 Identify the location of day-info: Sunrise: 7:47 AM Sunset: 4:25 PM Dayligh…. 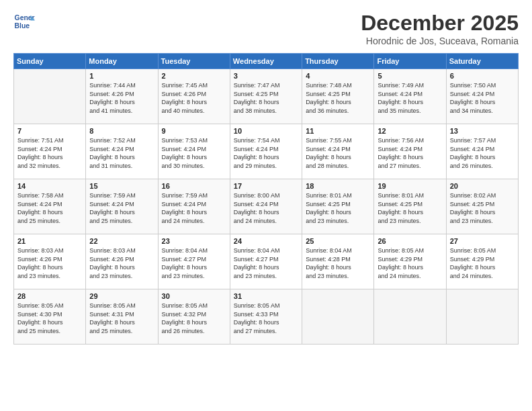
(266, 98).